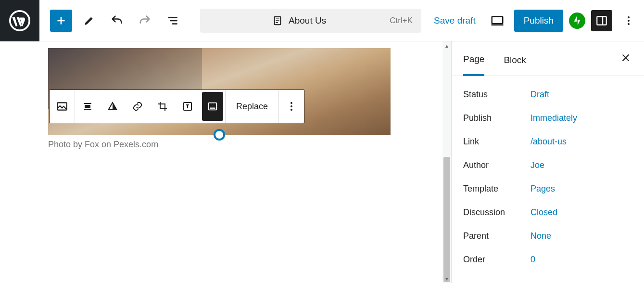 This screenshot has width=644, height=283. Describe the element at coordinates (548, 236) in the screenshot. I see `row-parent: ParentNone` at that location.